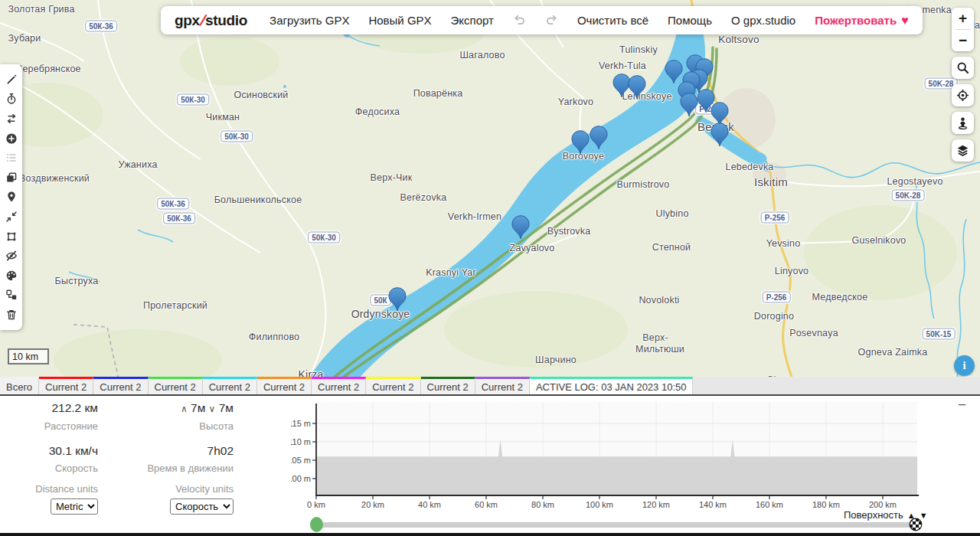 The image size is (980, 536). What do you see at coordinates (11, 217) in the screenshot?
I see `reduce-points-button` at bounding box center [11, 217].